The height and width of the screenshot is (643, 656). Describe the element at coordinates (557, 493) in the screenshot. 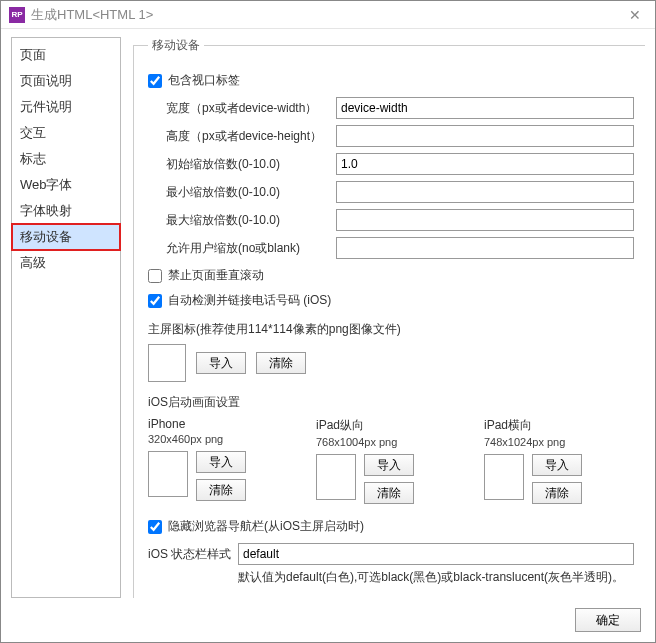

I see `splash-ipad-landscape-clear-button: 清除` at that location.